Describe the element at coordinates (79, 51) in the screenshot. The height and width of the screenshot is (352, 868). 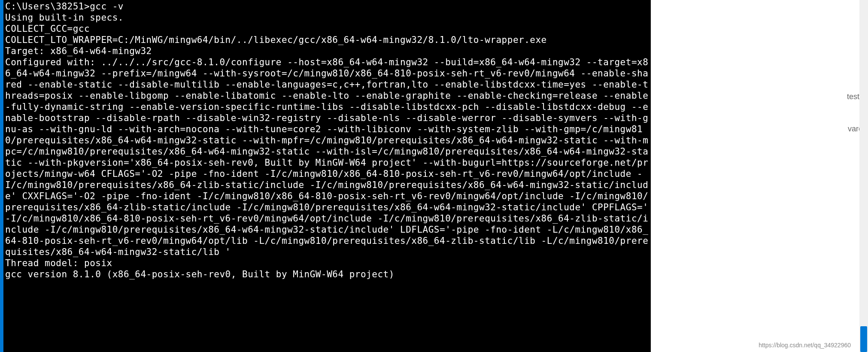
I see `terminal-line: Target: x86_64-w64-mingw32` at that location.